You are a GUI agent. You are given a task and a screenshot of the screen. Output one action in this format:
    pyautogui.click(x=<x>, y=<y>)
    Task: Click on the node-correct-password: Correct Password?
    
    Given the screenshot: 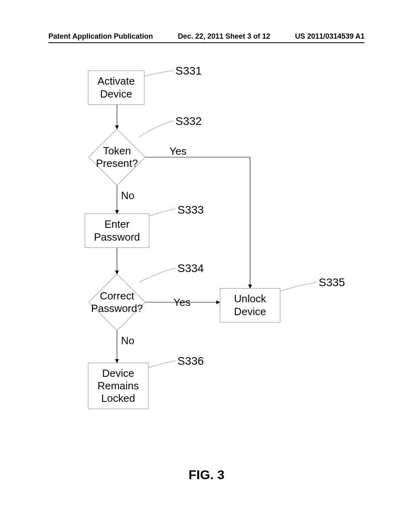 What is the action you would take?
    pyautogui.click(x=117, y=302)
    